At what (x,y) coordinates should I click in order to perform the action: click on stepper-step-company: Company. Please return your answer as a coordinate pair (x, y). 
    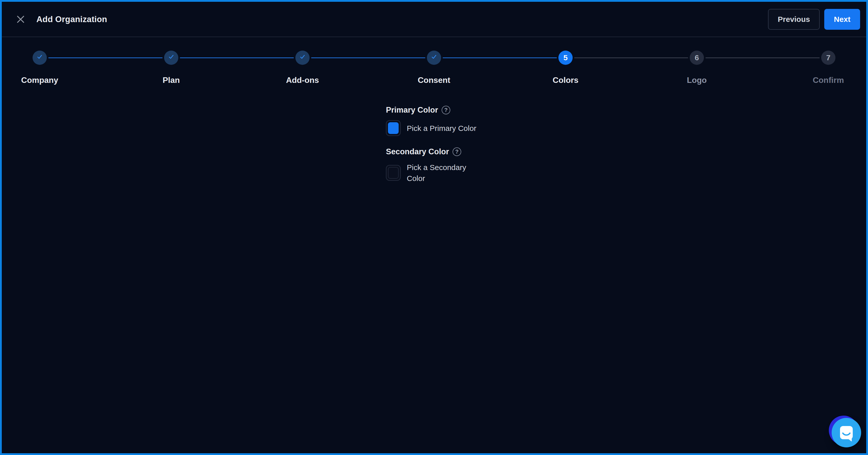
    Looking at the image, I should click on (40, 68).